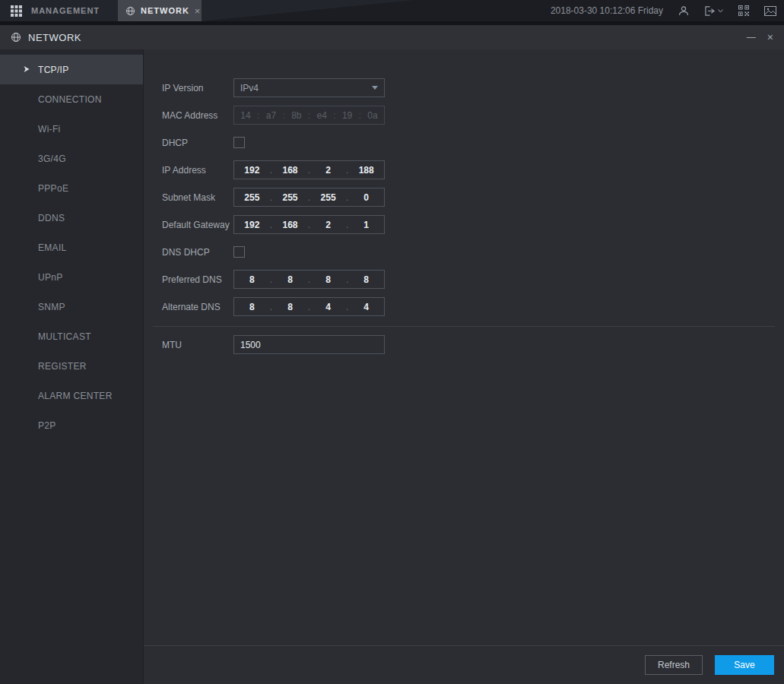 The height and width of the screenshot is (684, 784). I want to click on sidebar-item-label: SNMP, so click(52, 307).